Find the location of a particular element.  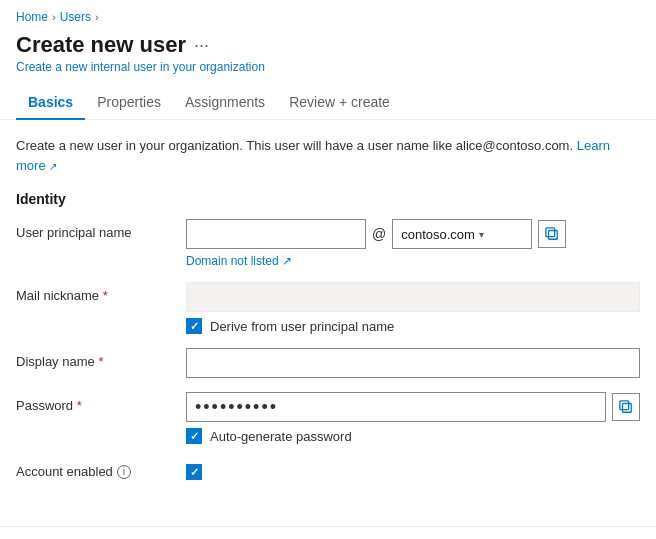

external-link-icon: ↗ is located at coordinates (53, 166).